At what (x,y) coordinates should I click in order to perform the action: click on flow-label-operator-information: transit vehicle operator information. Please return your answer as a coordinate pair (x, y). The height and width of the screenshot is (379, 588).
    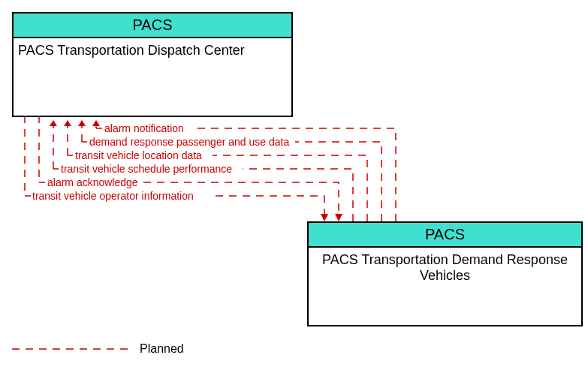
    Looking at the image, I should click on (113, 196).